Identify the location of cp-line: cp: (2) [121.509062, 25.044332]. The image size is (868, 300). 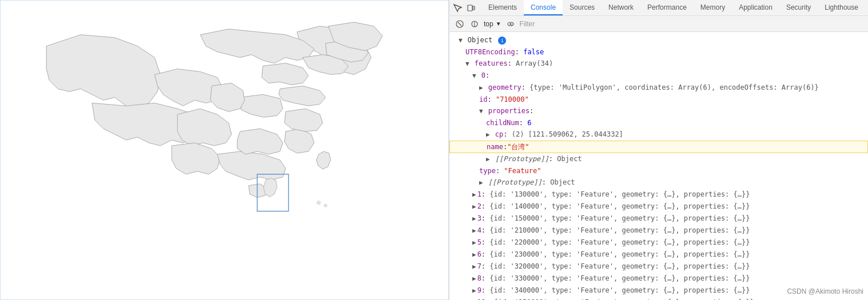
(659, 135).